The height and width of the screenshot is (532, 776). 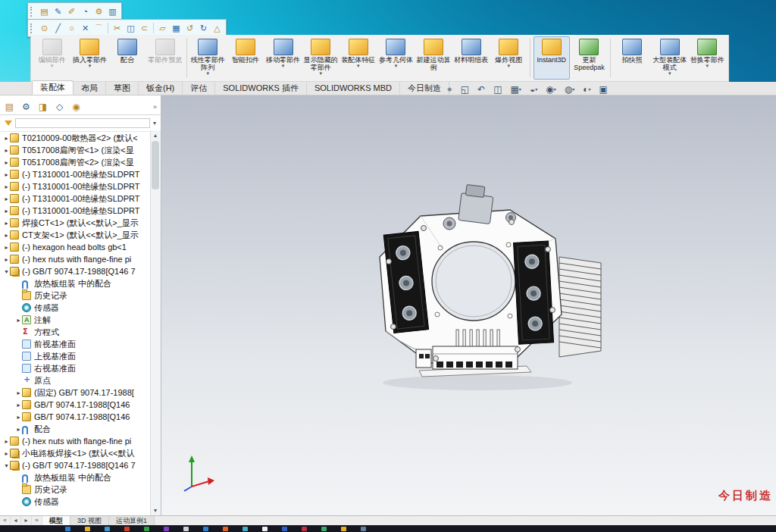 I want to click on tree-item: ▸(固定) GB/T 9074.17-1988[, so click(x=76, y=393).